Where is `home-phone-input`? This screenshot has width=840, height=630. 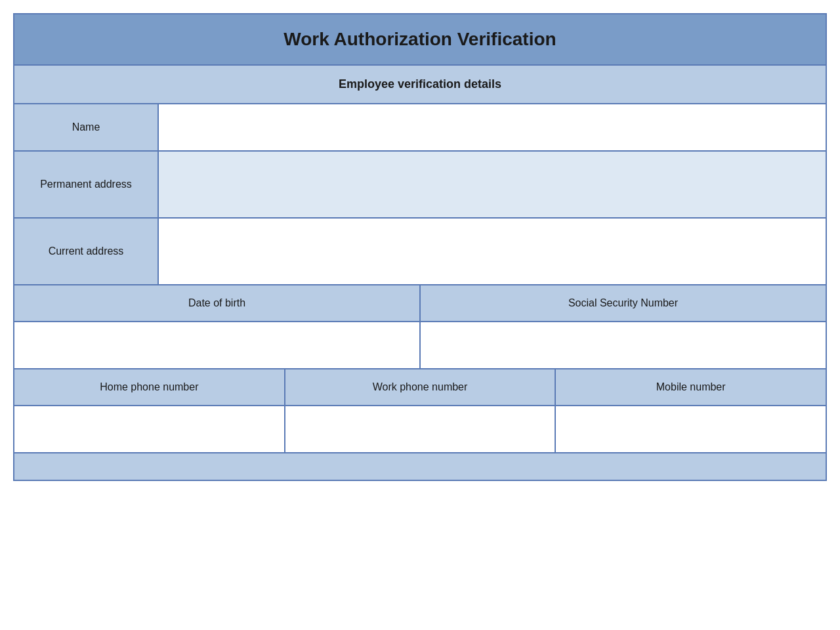 home-phone-input is located at coordinates (150, 429).